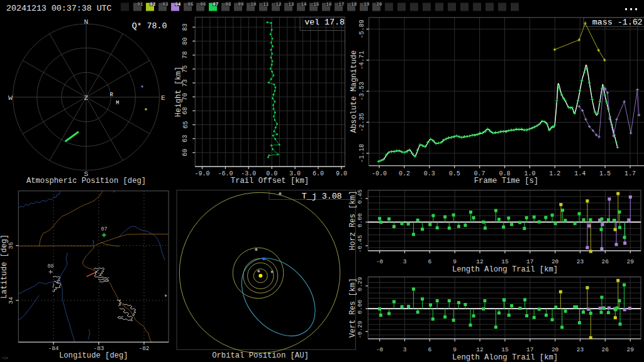 This screenshot has width=644, height=362. What do you see at coordinates (143, 348) in the screenshot?
I see `svg-text: -82` at bounding box center [143, 348].